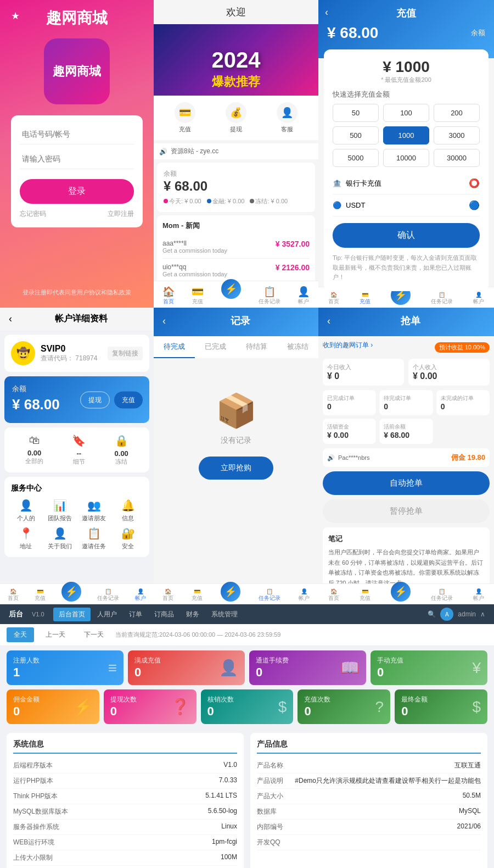  Describe the element at coordinates (431, 614) in the screenshot. I see `search-icon: 🔍` at that location.